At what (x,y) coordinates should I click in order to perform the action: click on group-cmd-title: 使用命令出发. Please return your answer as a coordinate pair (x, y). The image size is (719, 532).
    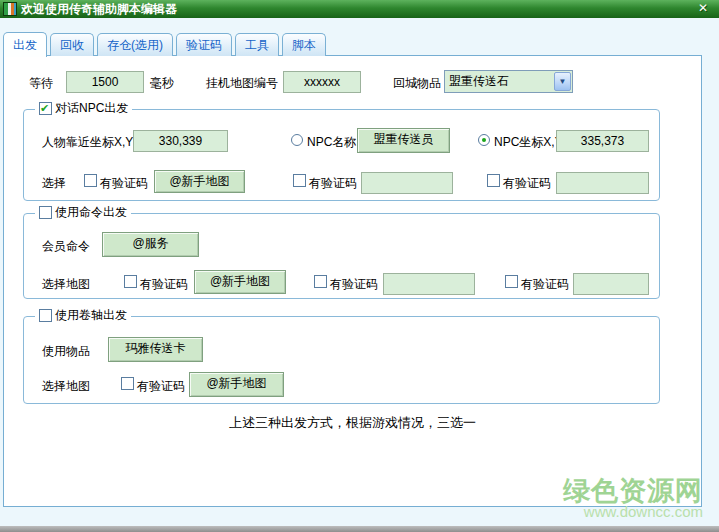
    Looking at the image, I should click on (91, 212).